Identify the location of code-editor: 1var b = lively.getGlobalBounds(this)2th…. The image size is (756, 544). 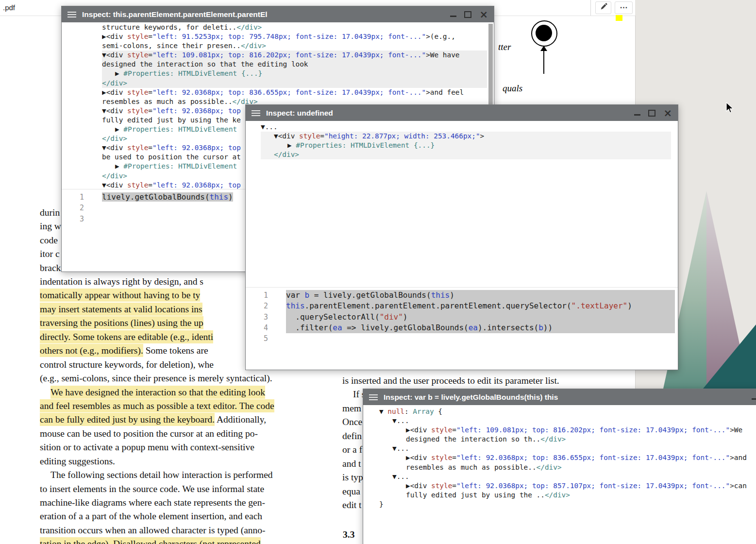
(462, 329).